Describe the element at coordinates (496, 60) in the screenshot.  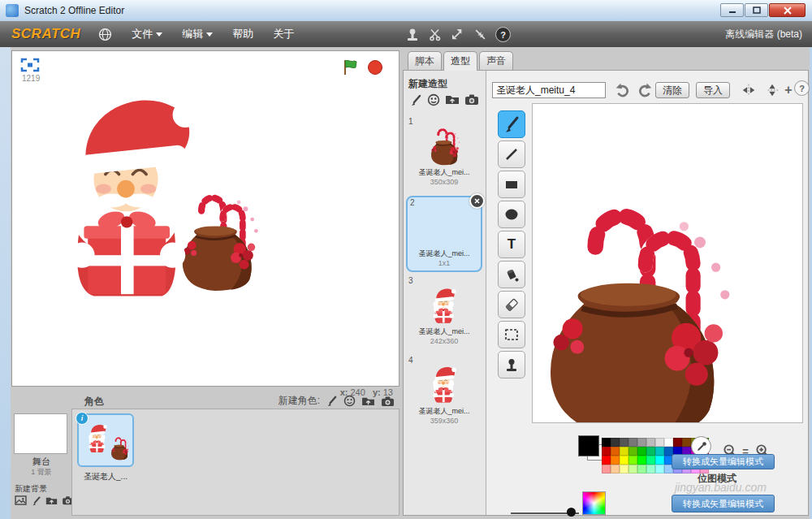
I see `tab-sounds: 声音` at that location.